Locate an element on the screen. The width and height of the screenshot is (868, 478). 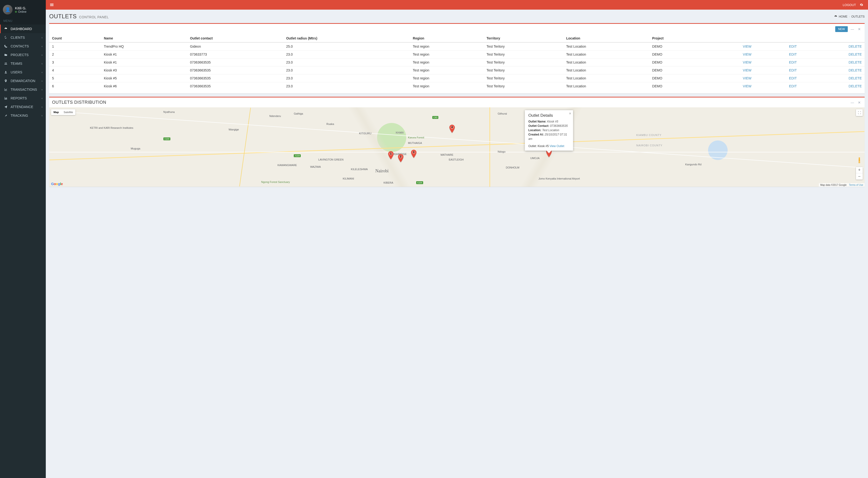
table-cell: Test region is located at coordinates (447, 86).